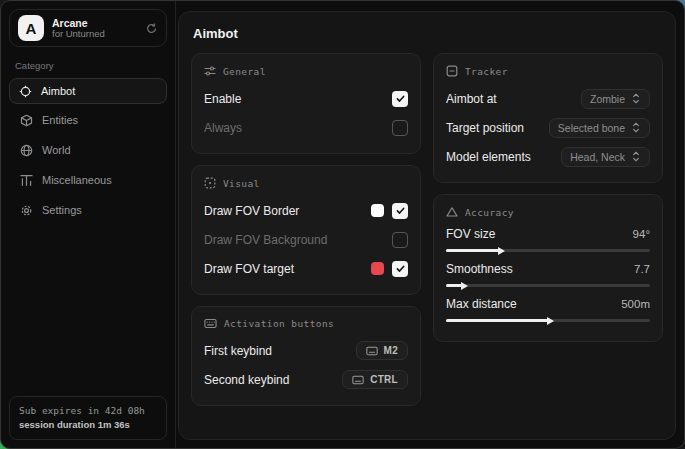 The height and width of the screenshot is (449, 685). What do you see at coordinates (548, 118) in the screenshot?
I see `tracker-card: Tracker Aimbot at Zombie` at bounding box center [548, 118].